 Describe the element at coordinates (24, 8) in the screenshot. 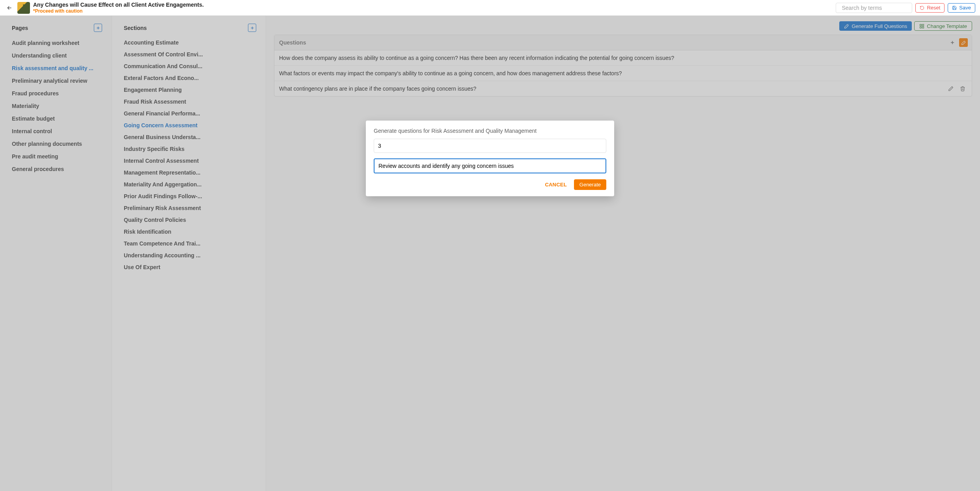

I see `app-logo` at that location.